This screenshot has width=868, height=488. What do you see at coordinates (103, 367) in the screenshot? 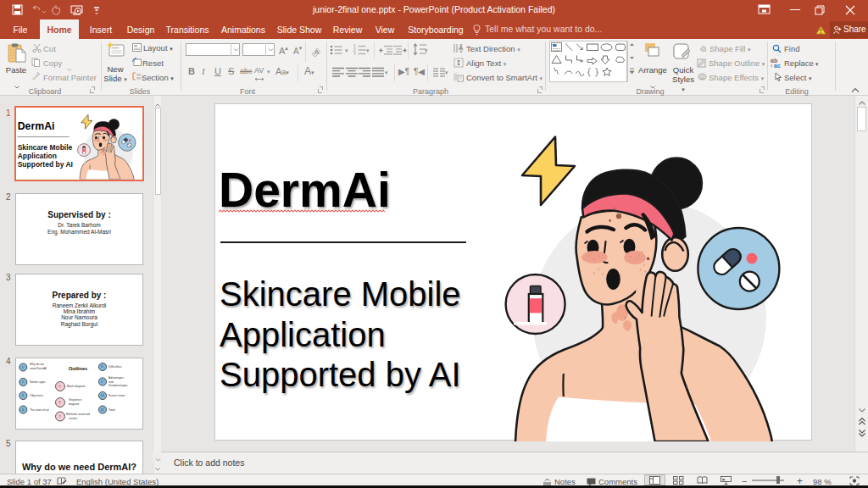
I see `svg-text: 8` at bounding box center [103, 367].